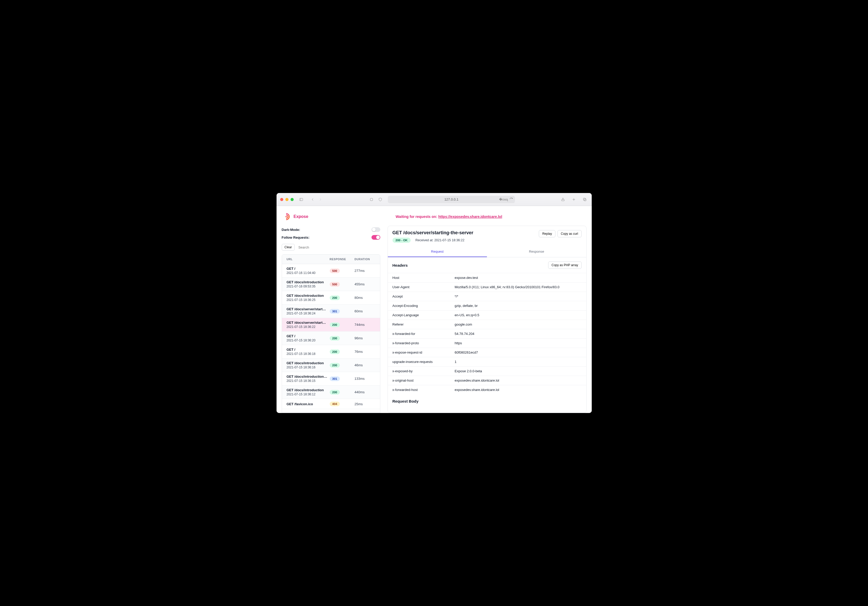 This screenshot has height=606, width=868. Describe the element at coordinates (417, 217) in the screenshot. I see `waiting-label: Waiting for requests on:` at that location.